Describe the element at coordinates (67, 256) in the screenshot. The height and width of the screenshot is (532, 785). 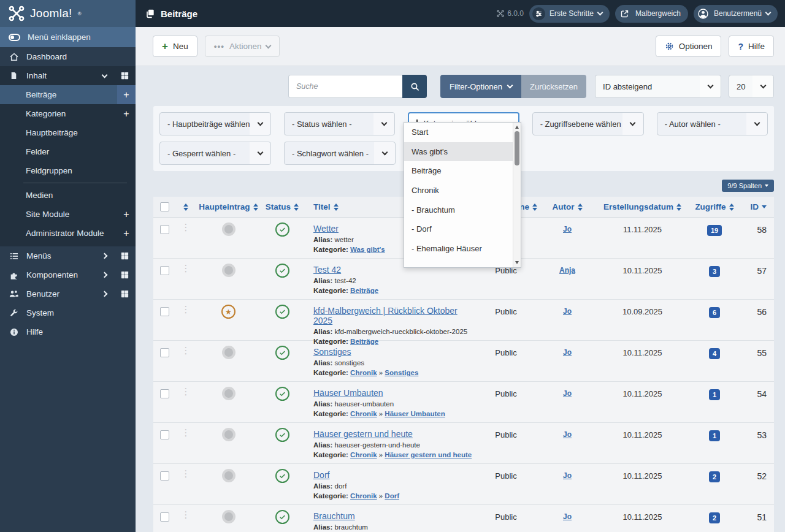
I see `sidebar-item-menus: Menüs` at that location.